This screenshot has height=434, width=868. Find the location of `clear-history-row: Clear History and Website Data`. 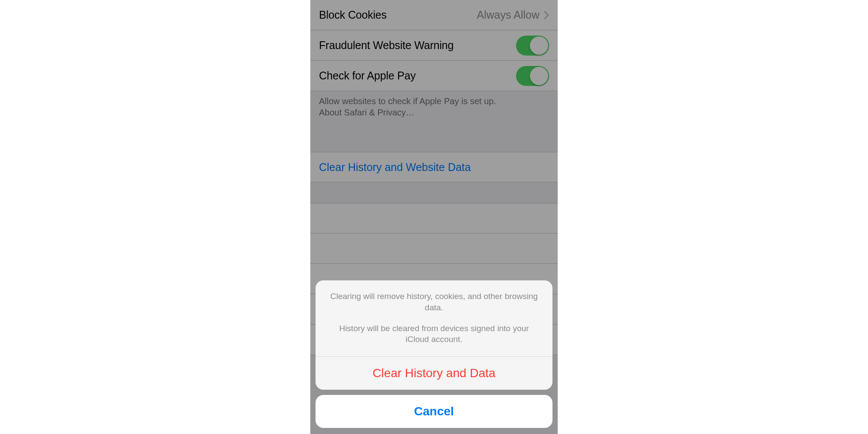

clear-history-row: Clear History and Website Data is located at coordinates (434, 167).